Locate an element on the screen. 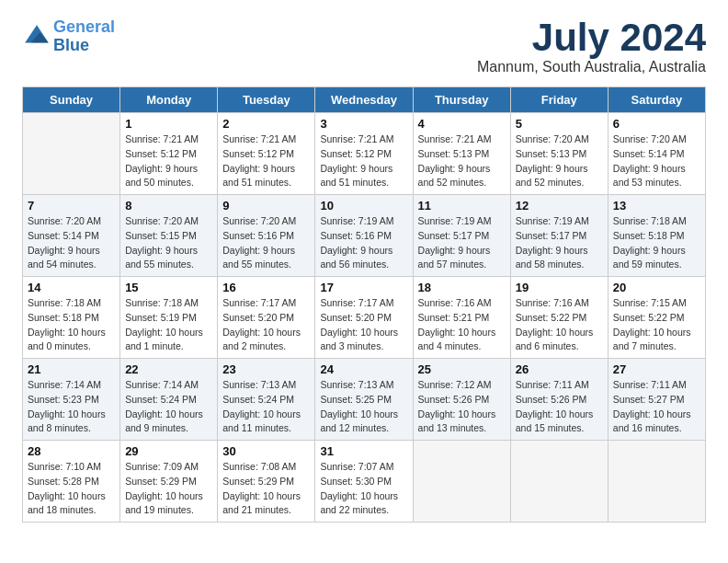 This screenshot has width=728, height=563. calendar-cell: 25Sunrise: 7:12 AMSunset: 5:26 PMDayligh… is located at coordinates (461, 399).